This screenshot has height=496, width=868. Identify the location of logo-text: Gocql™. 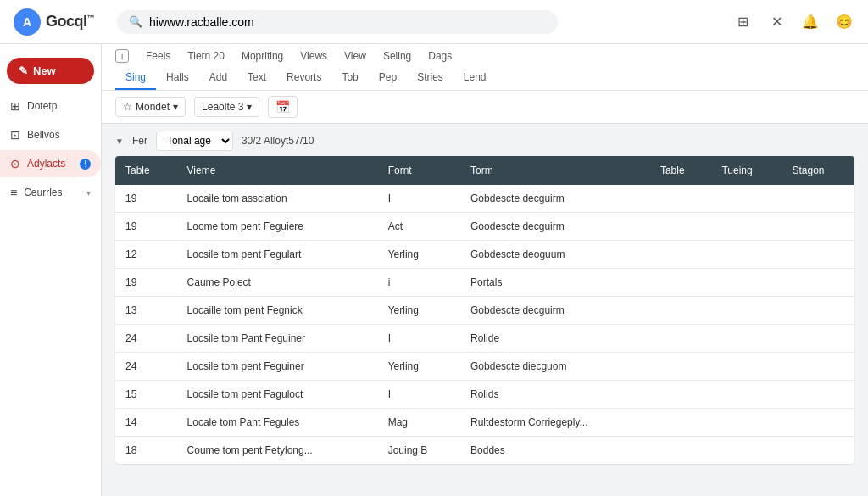
(70, 22).